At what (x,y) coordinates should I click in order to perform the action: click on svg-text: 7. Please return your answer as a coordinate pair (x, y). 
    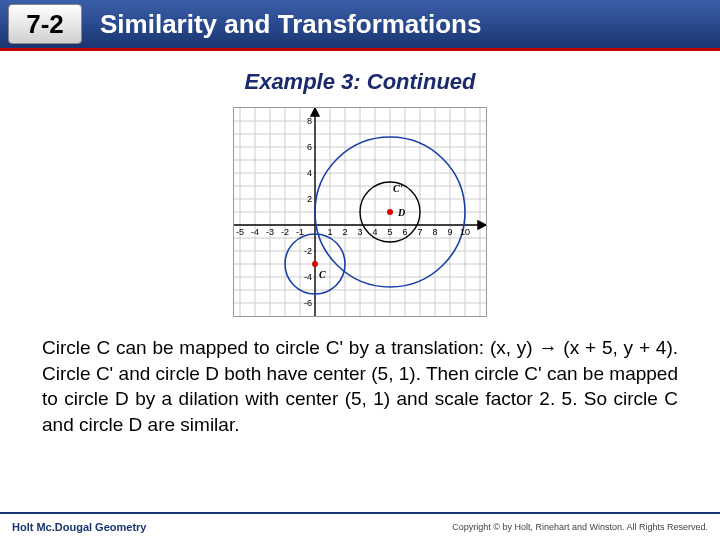
    Looking at the image, I should click on (420, 232).